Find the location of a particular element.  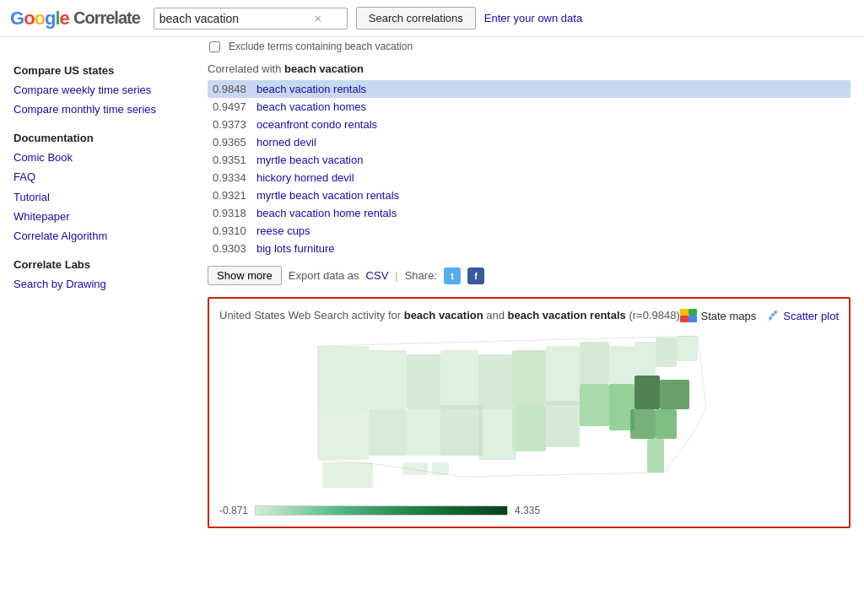

result-term-link: beach vacation homes is located at coordinates (311, 106).